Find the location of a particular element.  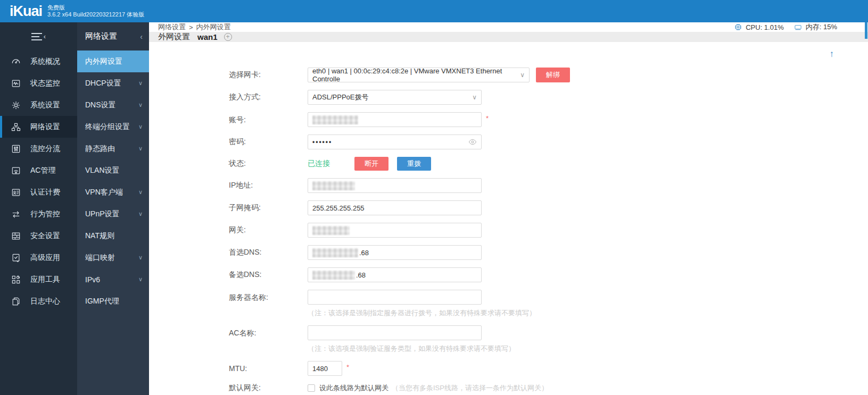

disconnect-button: 断开 is located at coordinates (371, 164).